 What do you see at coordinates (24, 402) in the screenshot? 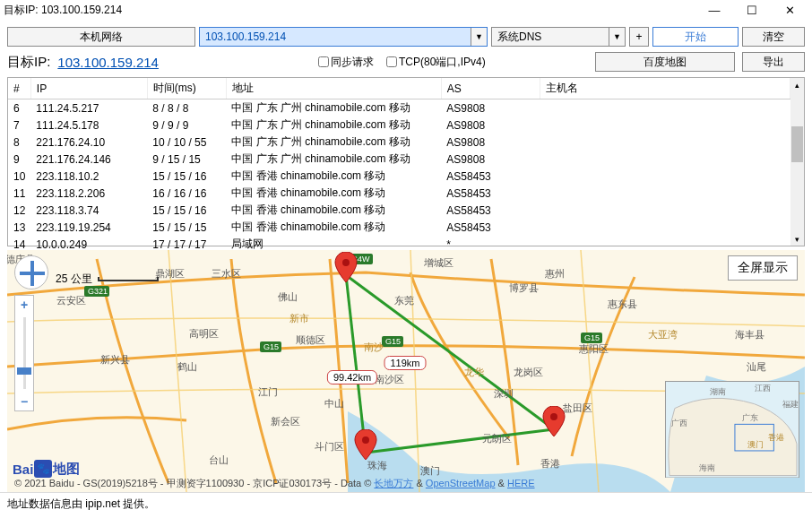
I see `zoom-out-button: −` at bounding box center [24, 402].